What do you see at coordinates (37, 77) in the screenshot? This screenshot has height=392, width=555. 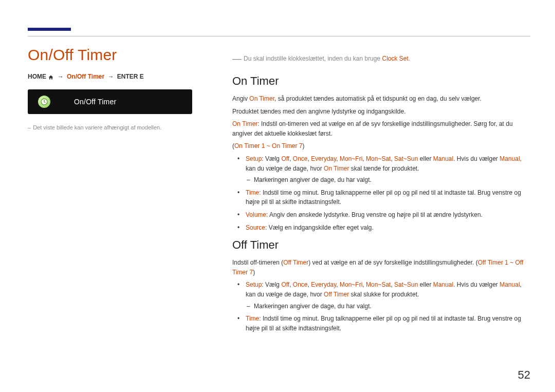 I see `breadcrumb-home: HOME` at bounding box center [37, 77].